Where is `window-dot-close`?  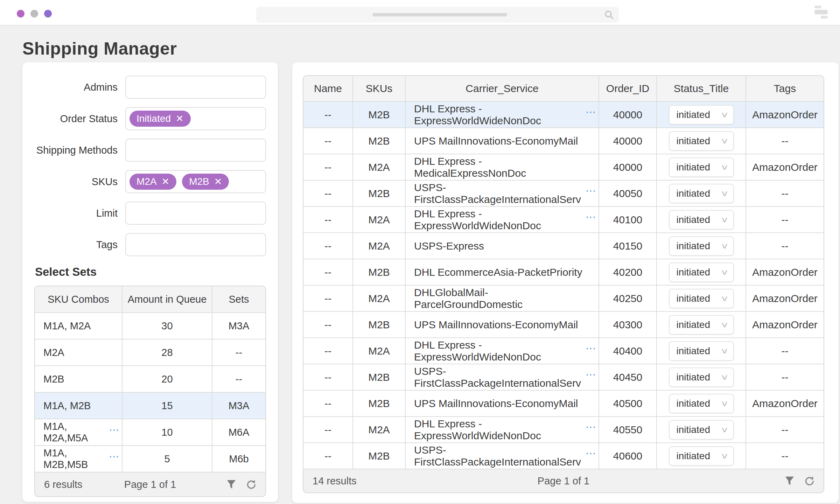
window-dot-close is located at coordinates (21, 14).